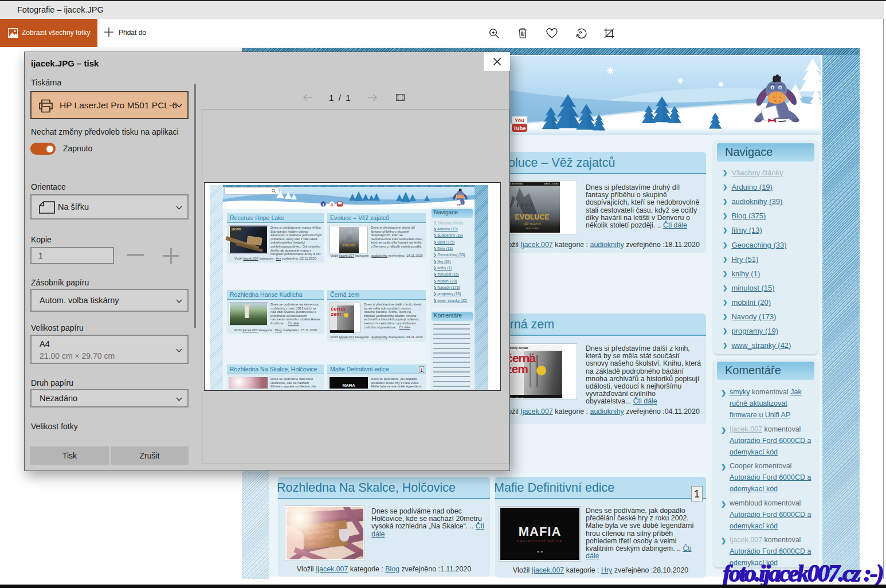  What do you see at coordinates (519, 120) in the screenshot?
I see `svg-text: You` at bounding box center [519, 120].